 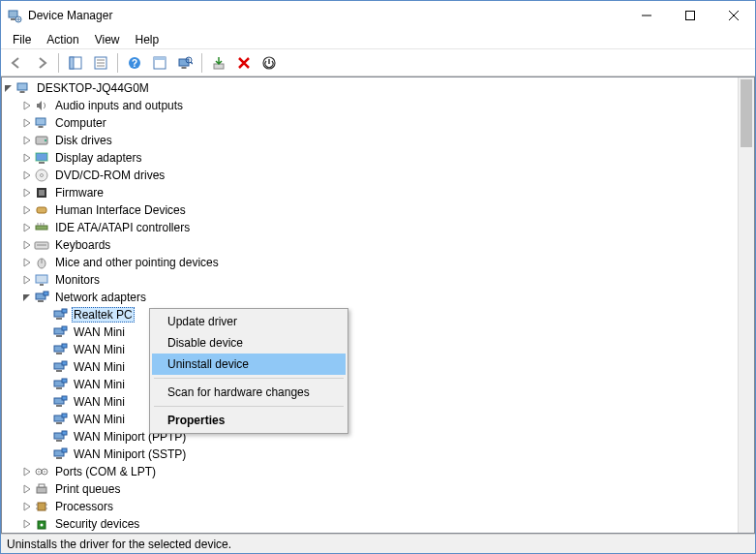 I want to click on action-listview-button, so click(x=160, y=63).